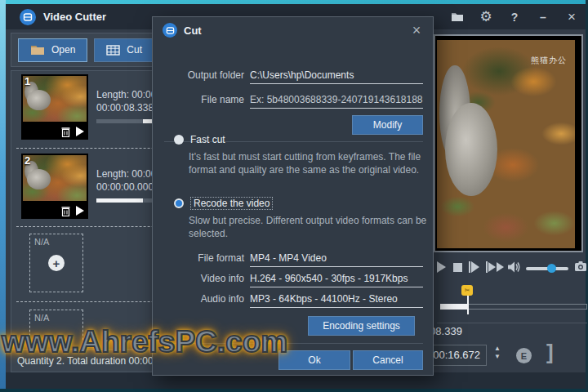 The height and width of the screenshot is (392, 588). What do you see at coordinates (581, 266) in the screenshot?
I see `snapshot-button` at bounding box center [581, 266].